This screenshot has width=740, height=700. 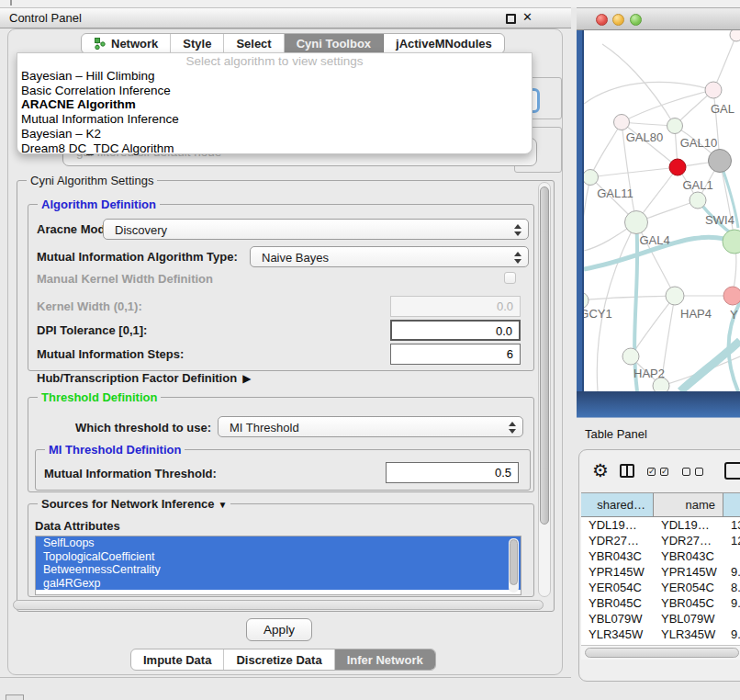 What do you see at coordinates (278, 557) in the screenshot?
I see `attribute-list-item: TopologicalCoefficient` at bounding box center [278, 557].